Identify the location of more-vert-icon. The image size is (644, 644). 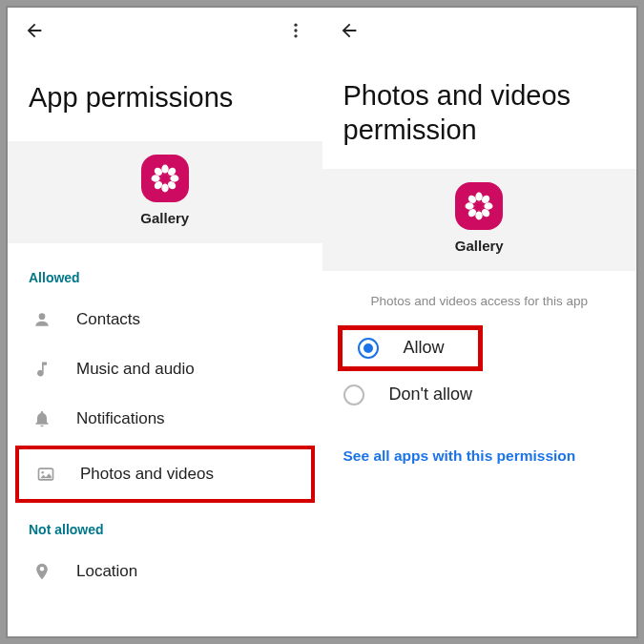
(296, 31).